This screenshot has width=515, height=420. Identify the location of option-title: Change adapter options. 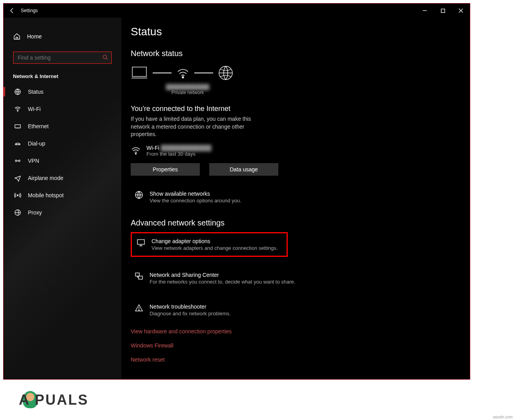
(214, 241).